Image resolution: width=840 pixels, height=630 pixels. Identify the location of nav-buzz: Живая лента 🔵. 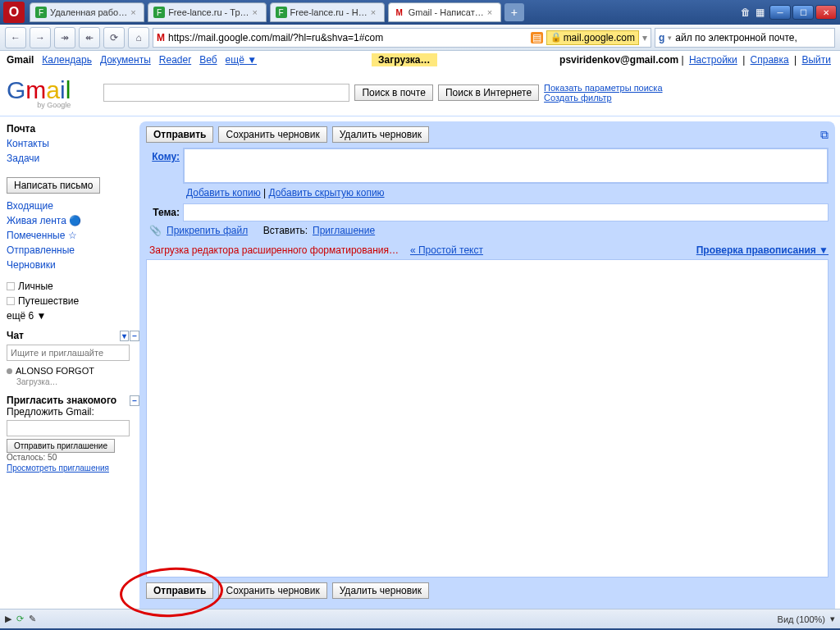
(73, 221).